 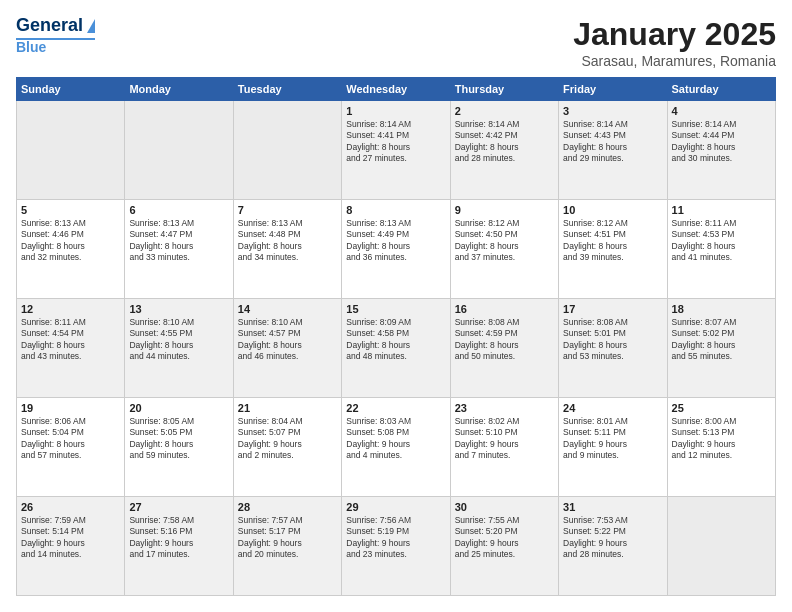 What do you see at coordinates (396, 408) in the screenshot?
I see `day-number: 22` at bounding box center [396, 408].